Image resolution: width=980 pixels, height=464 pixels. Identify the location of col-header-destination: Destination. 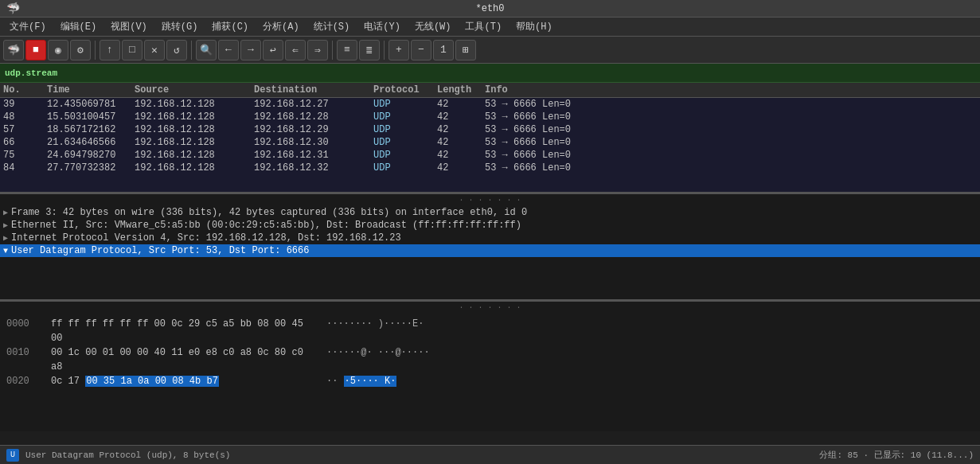
(314, 90).